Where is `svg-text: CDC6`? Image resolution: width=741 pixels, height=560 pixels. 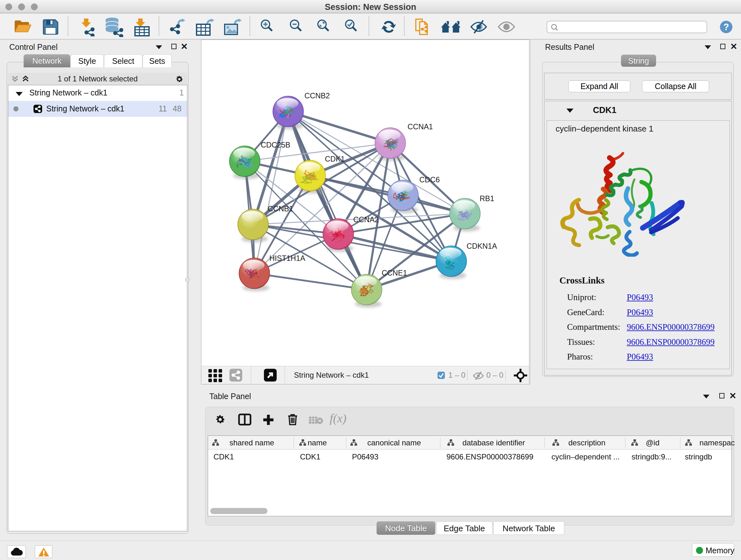 svg-text: CDC6 is located at coordinates (429, 180).